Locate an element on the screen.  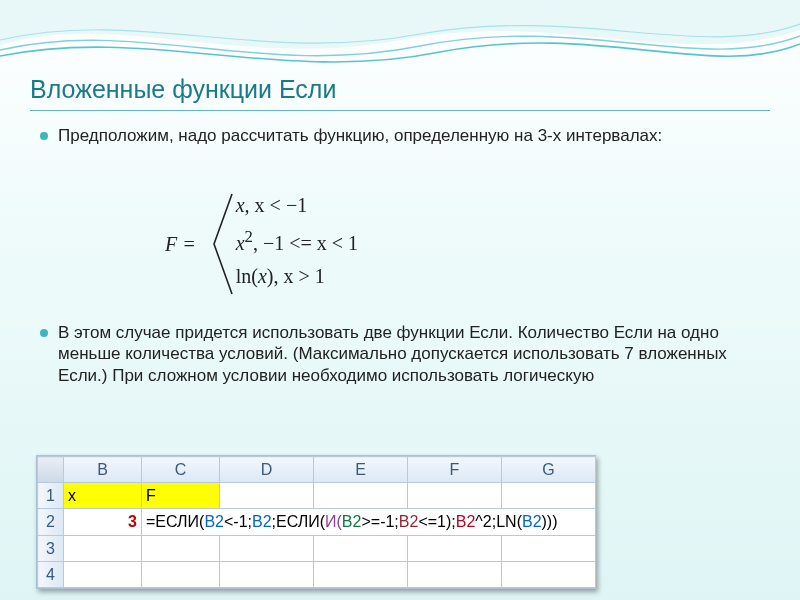
piecewise-cases: x, x < −1 x2, −1 <= x < 1 ln(x), x > 1 is located at coordinates (297, 244).